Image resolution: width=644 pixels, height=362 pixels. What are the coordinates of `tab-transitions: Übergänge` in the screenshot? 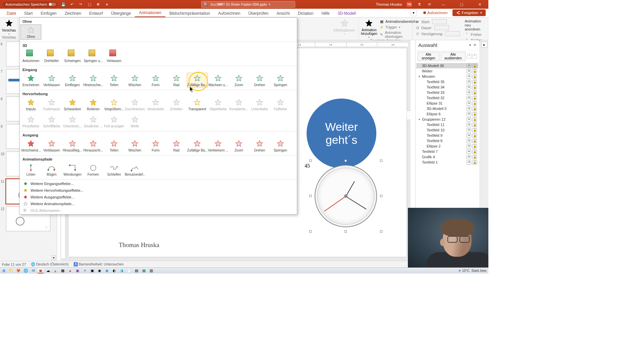 It's located at (121, 13).